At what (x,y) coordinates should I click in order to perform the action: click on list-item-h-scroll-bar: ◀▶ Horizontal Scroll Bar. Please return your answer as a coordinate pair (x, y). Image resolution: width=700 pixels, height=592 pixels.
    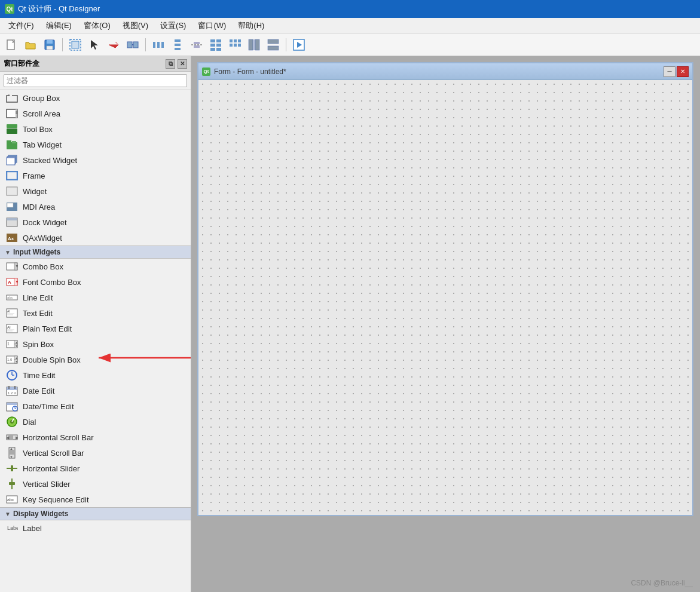
    Looking at the image, I should click on (96, 437).